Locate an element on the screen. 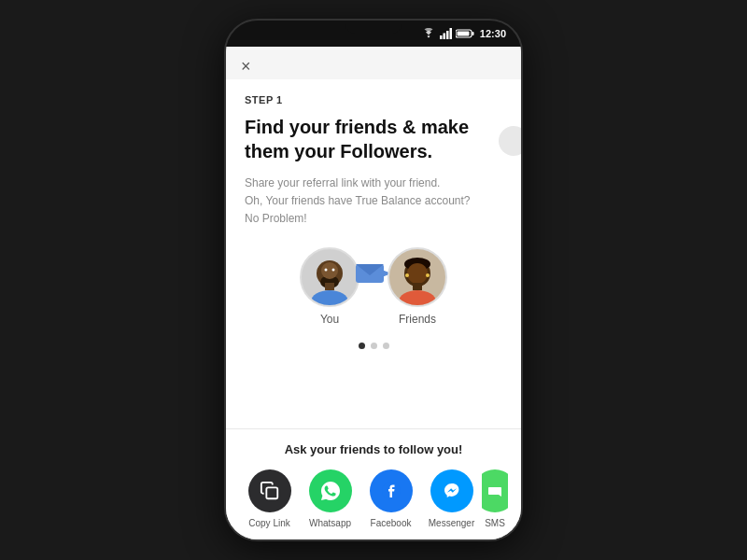 This screenshot has width=747, height=560. messenger-icon is located at coordinates (452, 491).